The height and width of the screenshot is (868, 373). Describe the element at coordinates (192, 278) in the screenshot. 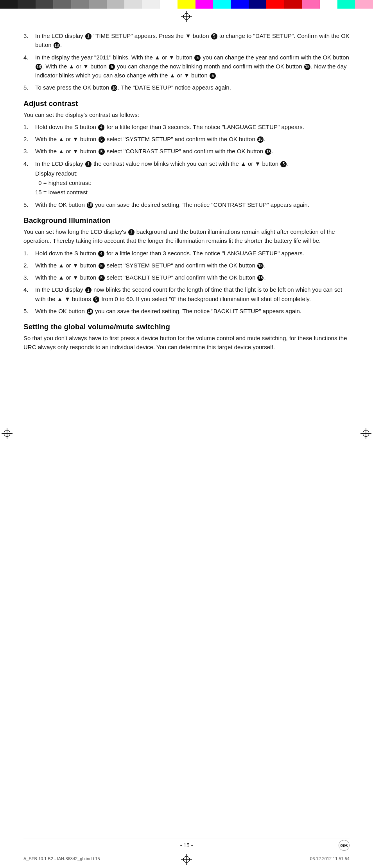

I see `bg3-content: With the ▲ or ▼ button 5 select "BACKLIT…` at that location.